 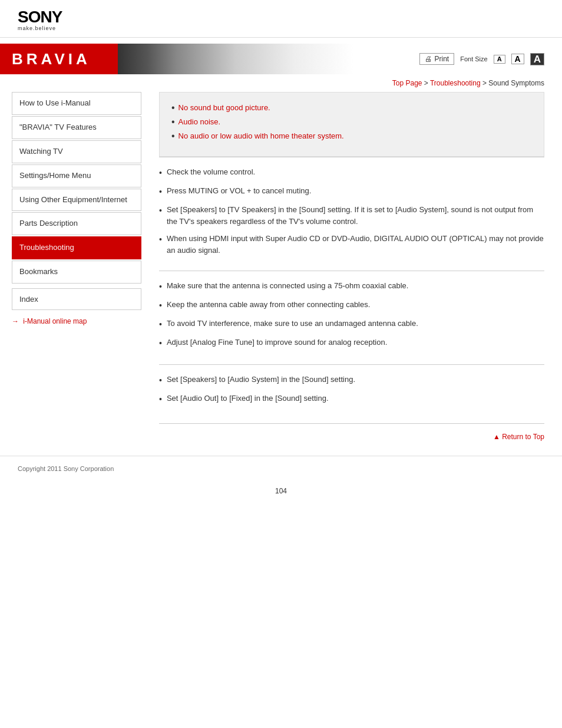 What do you see at coordinates (224, 107) in the screenshot?
I see `toc-link-1: No sound but good picture.` at bounding box center [224, 107].